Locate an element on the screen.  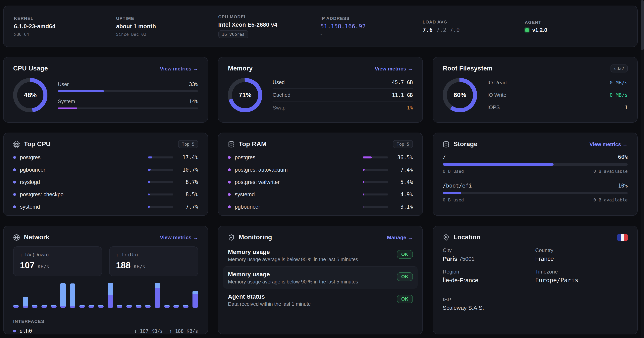
isp-label: ISP is located at coordinates (535, 300).